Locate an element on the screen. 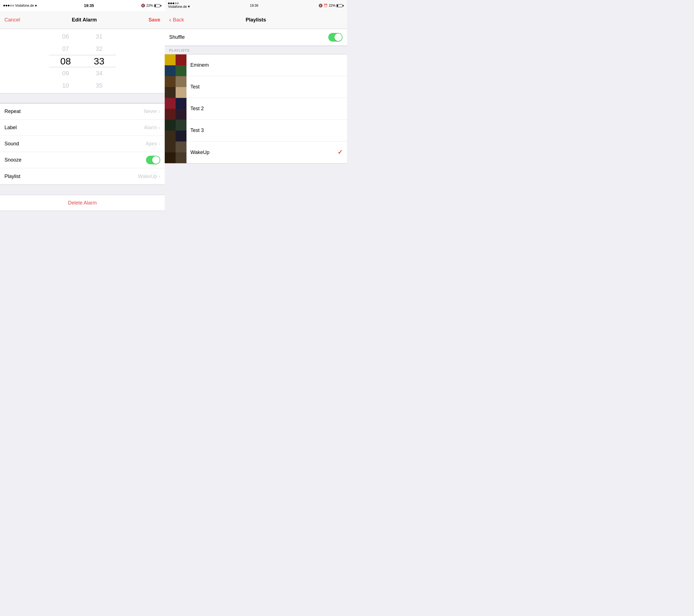  right-nav-bar: ‹ Back Playlists is located at coordinates (256, 20).